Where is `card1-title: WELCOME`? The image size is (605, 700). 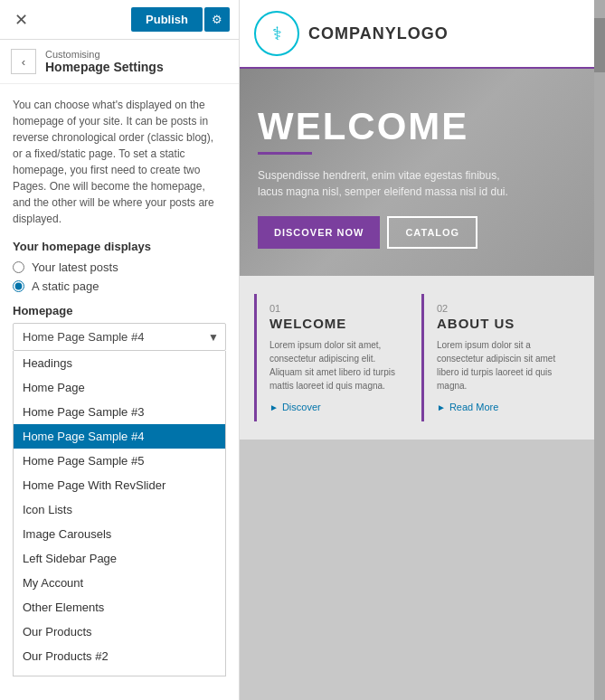
card1-title: WELCOME is located at coordinates (335, 324).